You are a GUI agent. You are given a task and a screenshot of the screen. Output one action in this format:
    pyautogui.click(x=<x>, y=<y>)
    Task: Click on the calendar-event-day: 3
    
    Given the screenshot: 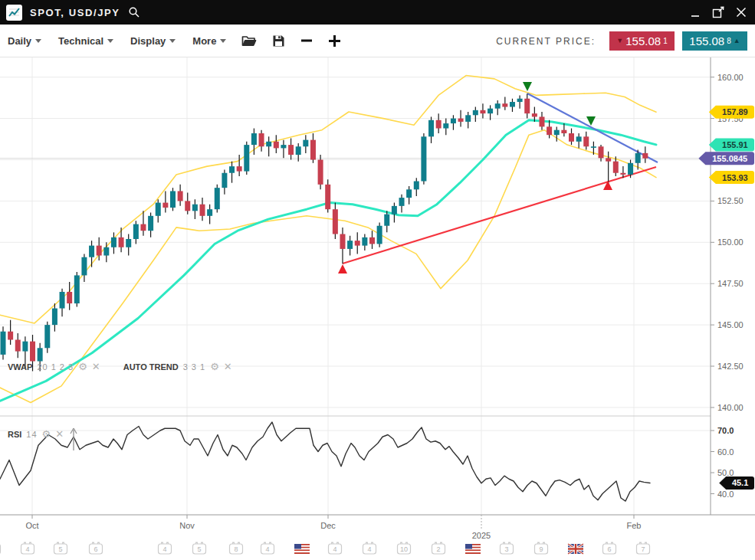 What is the action you would take?
    pyautogui.click(x=506, y=549)
    